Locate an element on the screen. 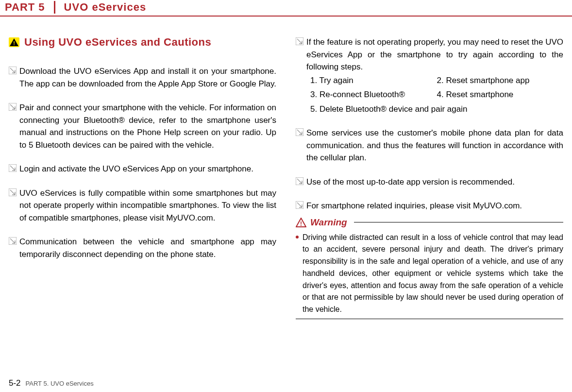 This screenshot has width=572, height=392. step-2: 2. Reset smartphone app is located at coordinates (500, 81).